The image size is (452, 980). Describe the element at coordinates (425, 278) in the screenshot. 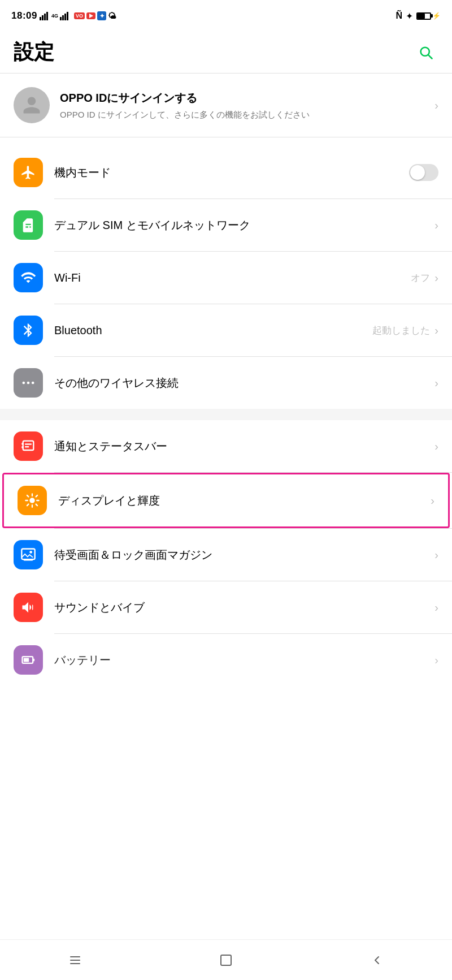

I see `wifi-right: オフ ›` at that location.